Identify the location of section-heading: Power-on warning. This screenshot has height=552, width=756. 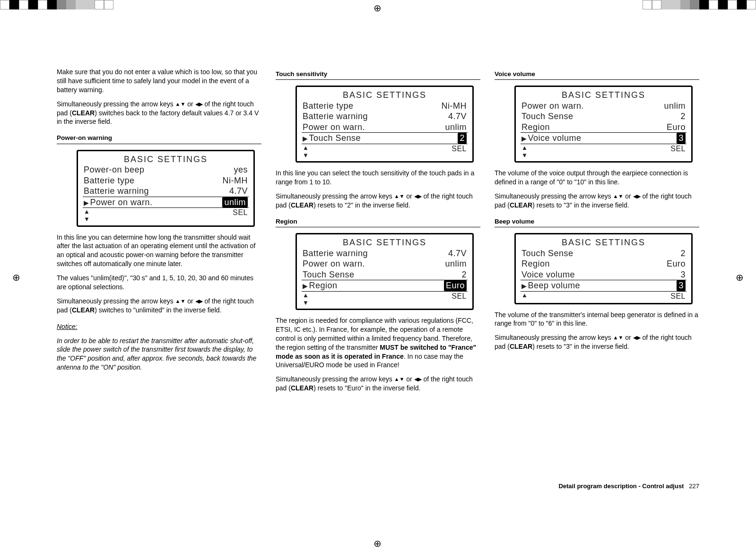
(159, 139).